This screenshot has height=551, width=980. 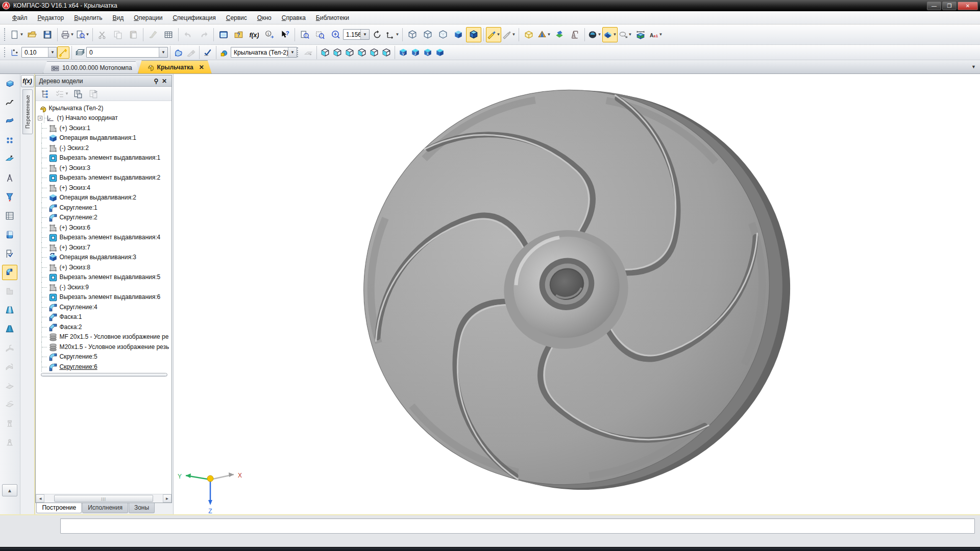 What do you see at coordinates (40, 118) in the screenshot?
I see `expand-icon: +` at bounding box center [40, 118].